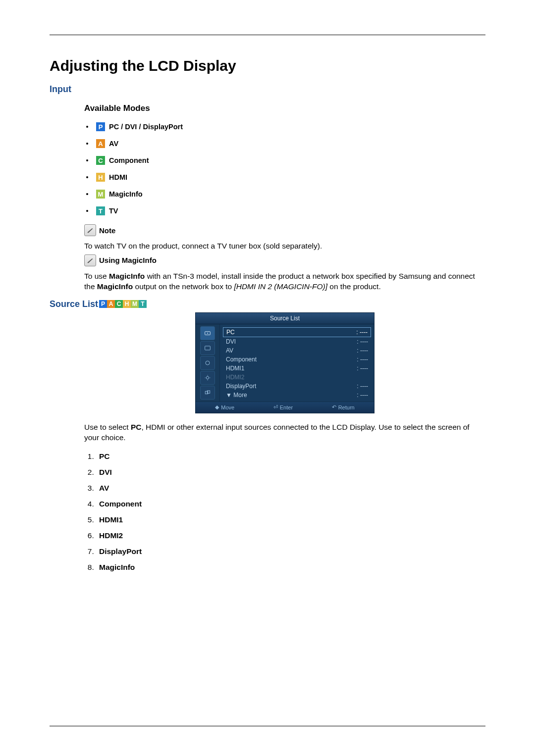 This screenshot has width=535, height=756. Describe the element at coordinates (354, 286) in the screenshot. I see `text-fragment: on the product.` at that location.